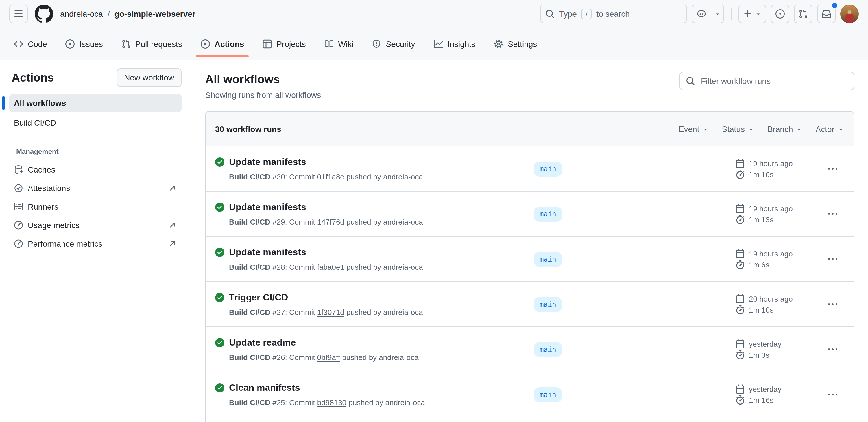 The height and width of the screenshot is (422, 868). Describe the element at coordinates (327, 403) in the screenshot. I see `run-description: Build CI/CD #25: Commit bd98130 pushed b…` at that location.